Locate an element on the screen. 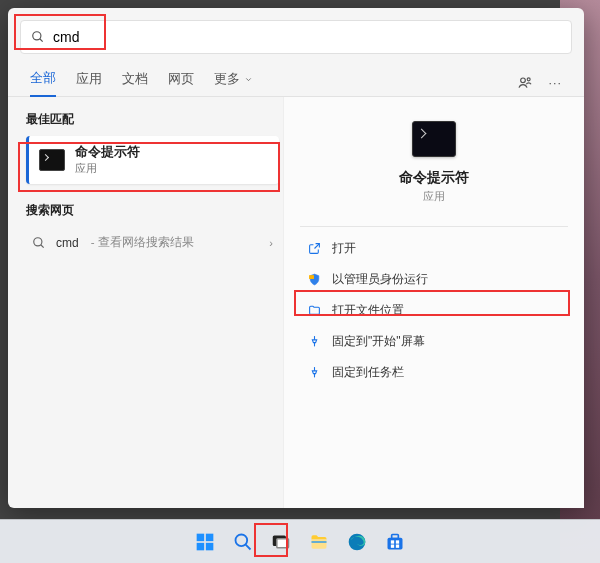 Image resolution: width=600 pixels, height=563 pixels. best-match-subtitle: 应用 is located at coordinates (108, 168).